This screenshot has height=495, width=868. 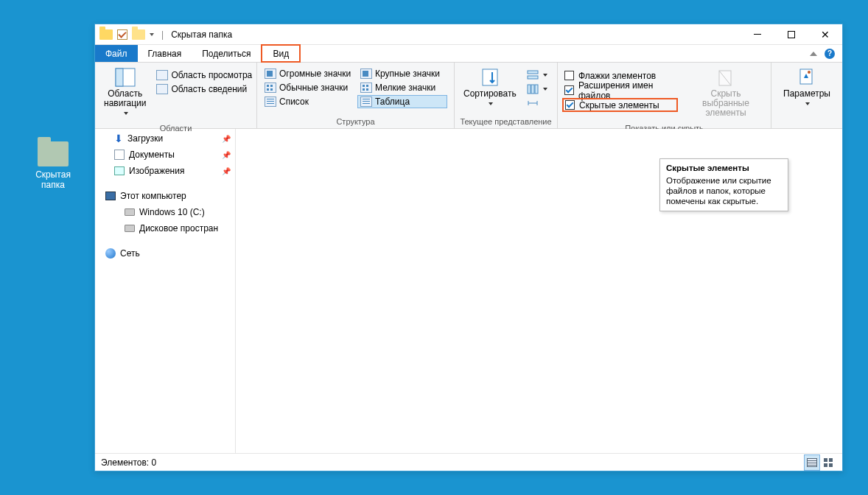 I want to click on desktop-folder-label: Скрытая, so click(x=53, y=175).